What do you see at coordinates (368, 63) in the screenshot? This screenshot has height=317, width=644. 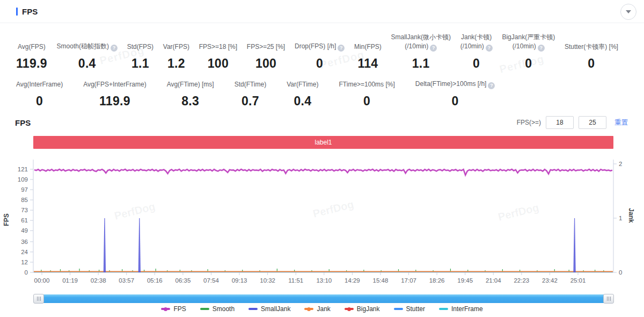 I see `stat-value: 114` at bounding box center [368, 63].